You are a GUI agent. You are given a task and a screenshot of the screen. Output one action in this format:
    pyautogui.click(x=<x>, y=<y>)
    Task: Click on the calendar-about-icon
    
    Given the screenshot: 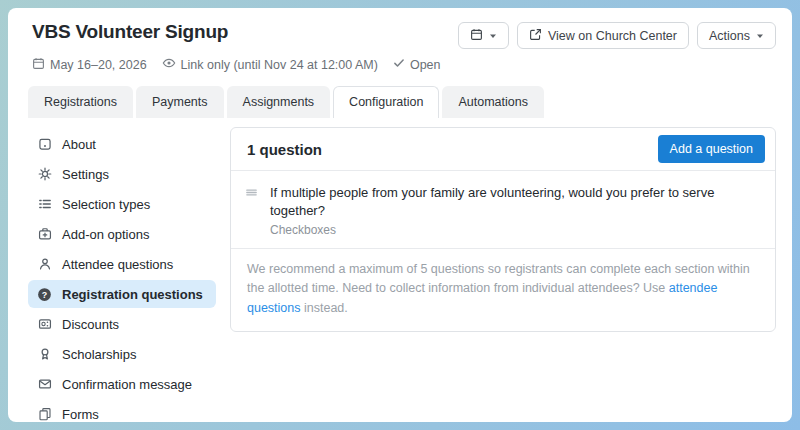 What is the action you would take?
    pyautogui.click(x=44, y=144)
    